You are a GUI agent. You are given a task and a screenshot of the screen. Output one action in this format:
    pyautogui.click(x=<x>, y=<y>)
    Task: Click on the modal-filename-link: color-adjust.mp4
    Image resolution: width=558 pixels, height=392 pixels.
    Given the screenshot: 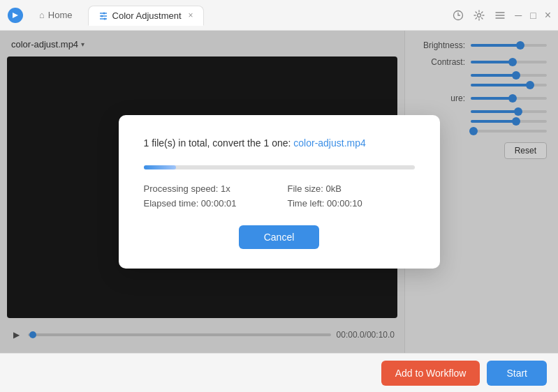 What is the action you would take?
    pyautogui.click(x=330, y=143)
    